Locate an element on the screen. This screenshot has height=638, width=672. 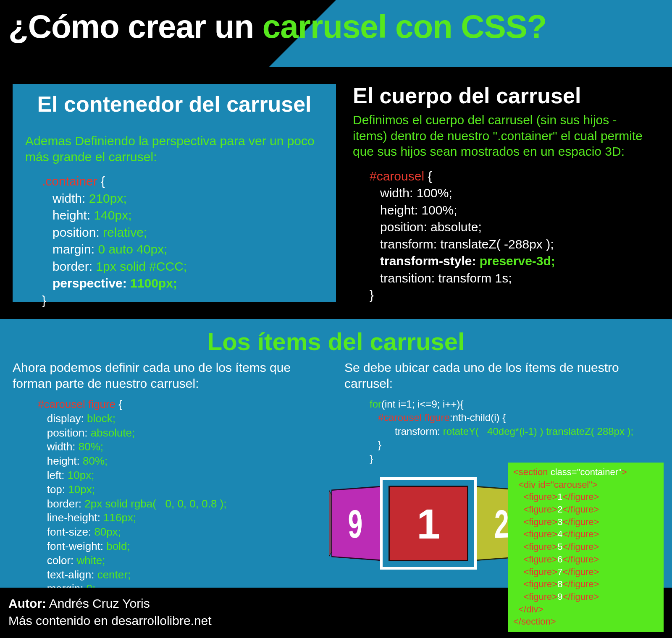
title-accent: carrusel con CSS? is located at coordinates (405, 26).